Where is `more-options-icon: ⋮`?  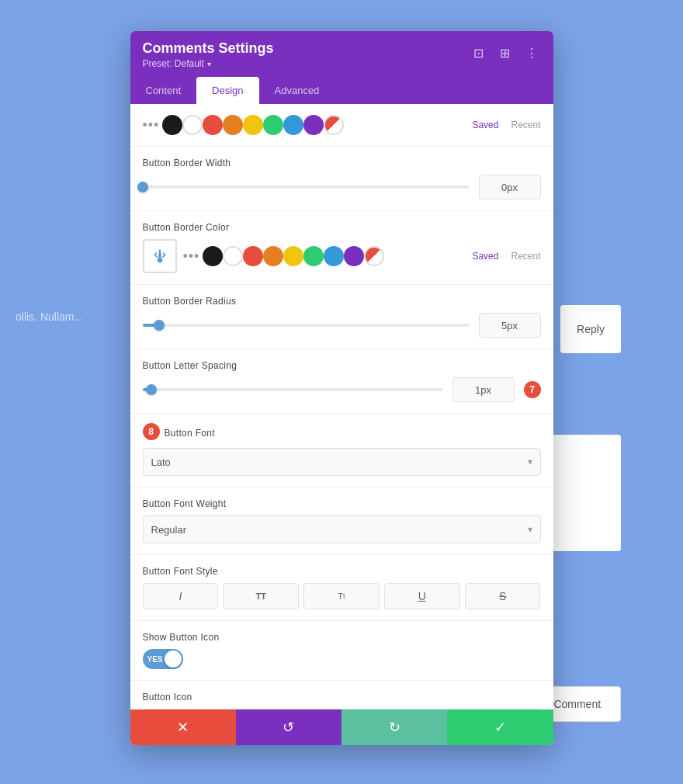 more-options-icon: ⋮ is located at coordinates (532, 53).